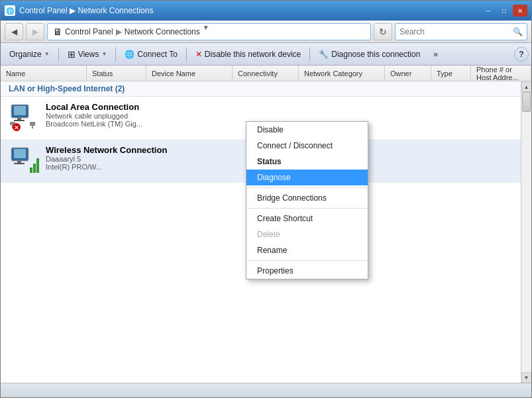  What do you see at coordinates (285, 116) in the screenshot?
I see `local-connection-status: Network cable unplugged` at bounding box center [285, 116].